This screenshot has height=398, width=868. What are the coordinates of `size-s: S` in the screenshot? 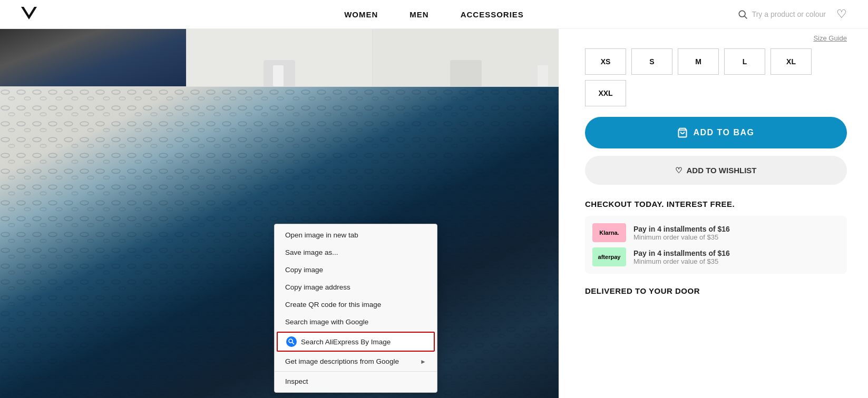 It's located at (652, 62).